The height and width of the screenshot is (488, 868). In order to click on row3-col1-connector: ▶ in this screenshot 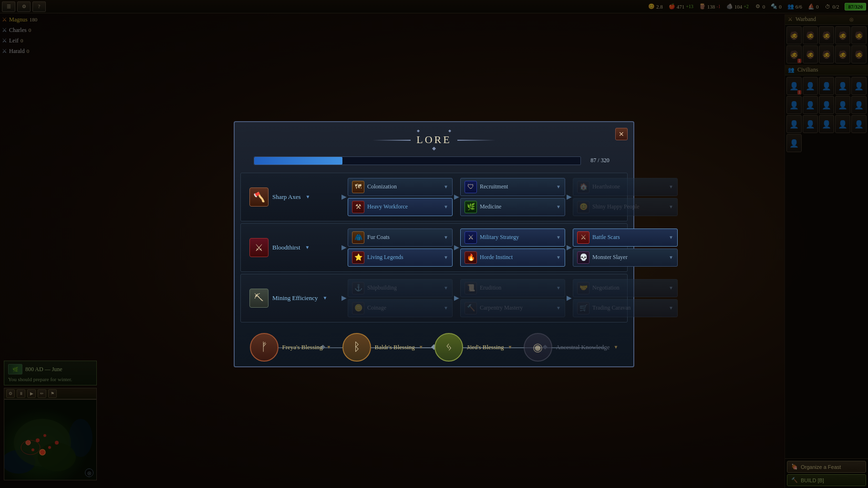, I will do `click(456, 298)`.